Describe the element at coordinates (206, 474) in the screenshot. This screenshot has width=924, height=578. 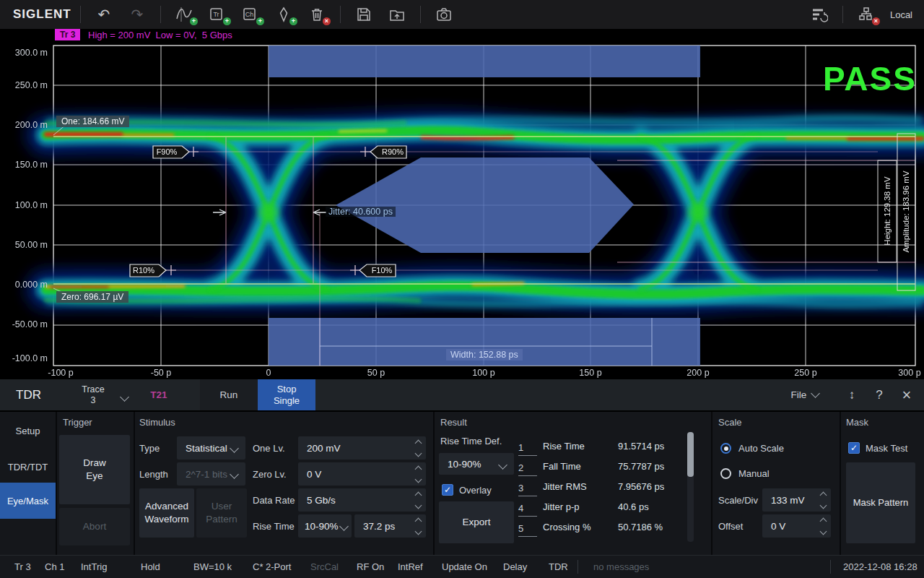
I see `length-value: 2^7-1 bits` at that location.